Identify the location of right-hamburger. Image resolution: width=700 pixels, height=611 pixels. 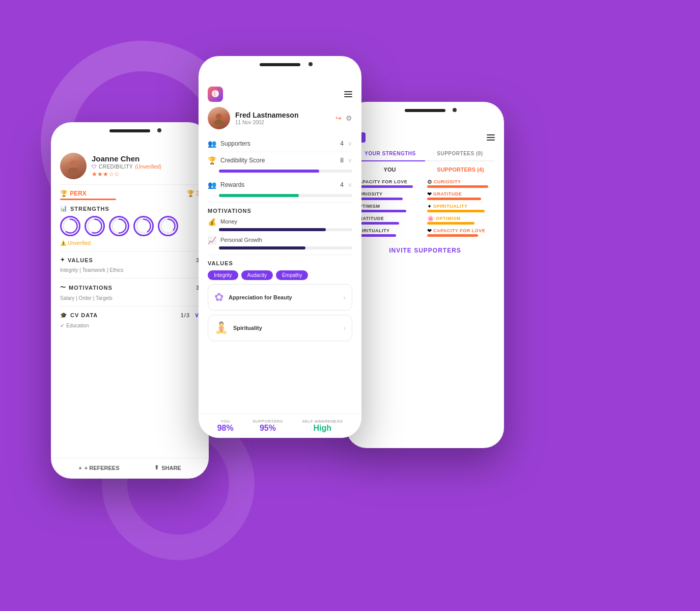
(491, 137).